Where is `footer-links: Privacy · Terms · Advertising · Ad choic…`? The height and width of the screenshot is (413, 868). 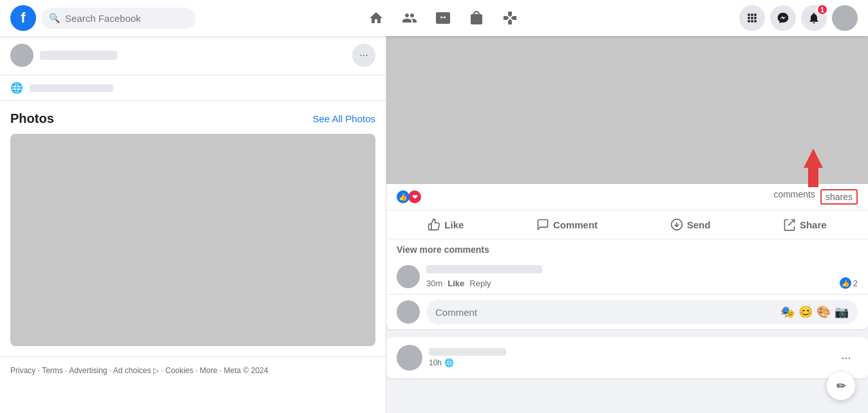
footer-links: Privacy · Terms · Advertising · Ad choic… is located at coordinates (193, 371).